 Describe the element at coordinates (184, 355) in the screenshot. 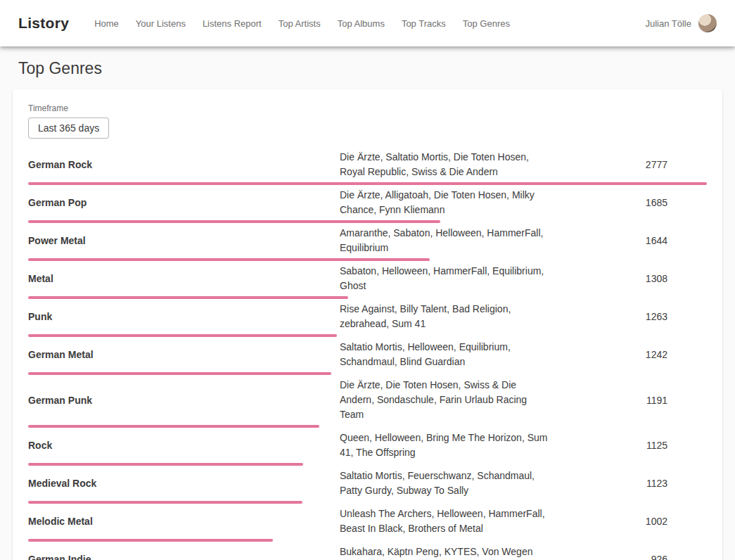

I see `genre-name: German Metal` at that location.